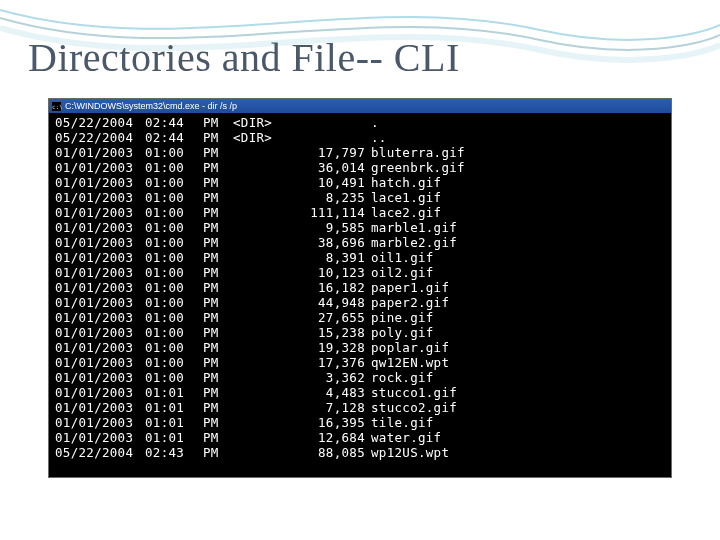 This screenshot has height=540, width=720. What do you see at coordinates (263, 138) in the screenshot?
I see `col-dir: <DIR>` at bounding box center [263, 138].